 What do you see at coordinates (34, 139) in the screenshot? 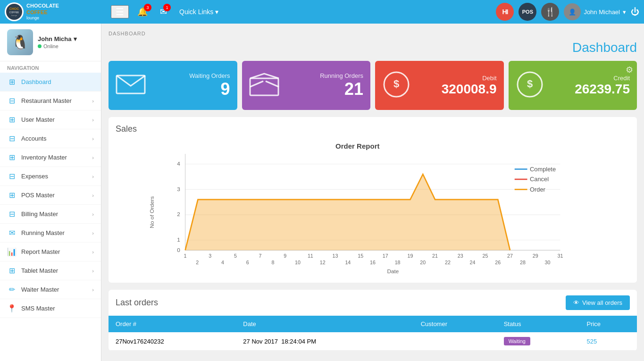
I see `sidebar-item-label: Accounts` at bounding box center [34, 139].